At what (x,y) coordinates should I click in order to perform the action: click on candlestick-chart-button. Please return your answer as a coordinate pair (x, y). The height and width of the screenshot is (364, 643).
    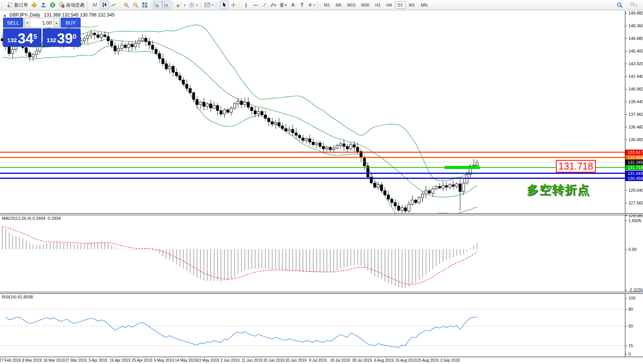
    Looking at the image, I should click on (104, 5).